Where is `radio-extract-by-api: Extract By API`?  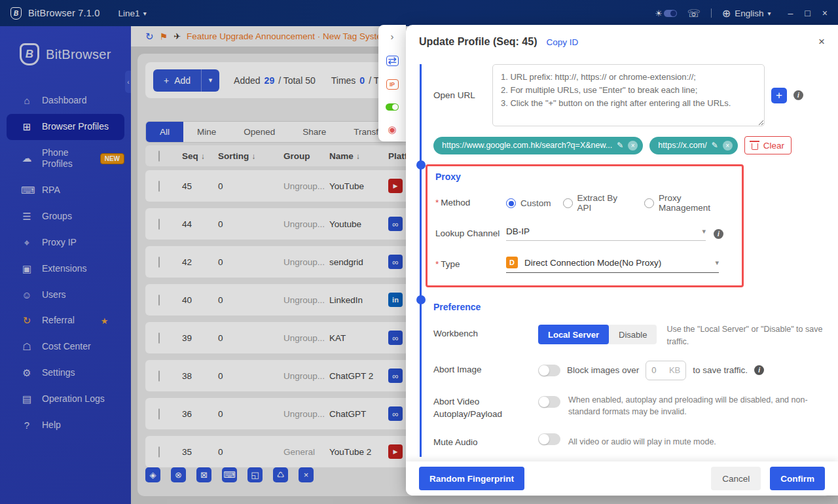
radio-extract-by-api: Extract By API is located at coordinates (598, 203).